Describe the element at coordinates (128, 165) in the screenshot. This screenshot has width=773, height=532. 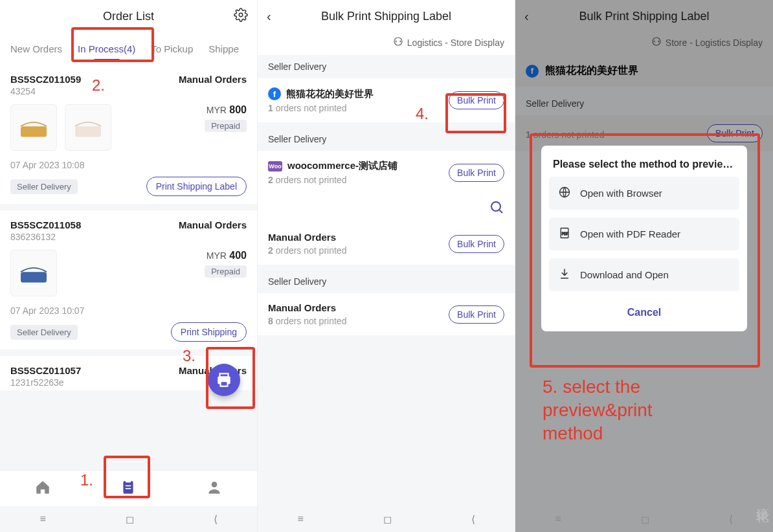
I see `order-time: 07 Apr 2023 10:08` at that location.